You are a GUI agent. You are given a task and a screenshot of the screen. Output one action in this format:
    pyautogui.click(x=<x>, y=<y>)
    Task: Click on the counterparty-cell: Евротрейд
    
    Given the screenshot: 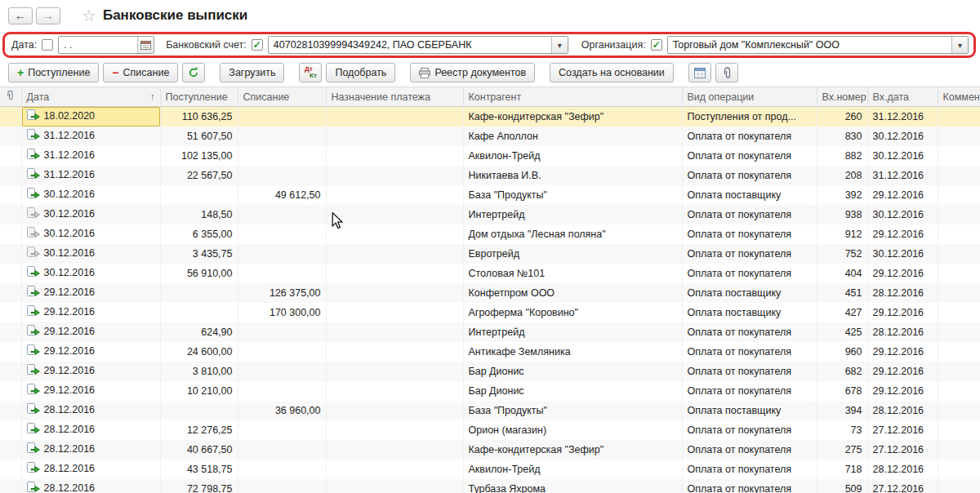 What is the action you would take?
    pyautogui.click(x=572, y=254)
    